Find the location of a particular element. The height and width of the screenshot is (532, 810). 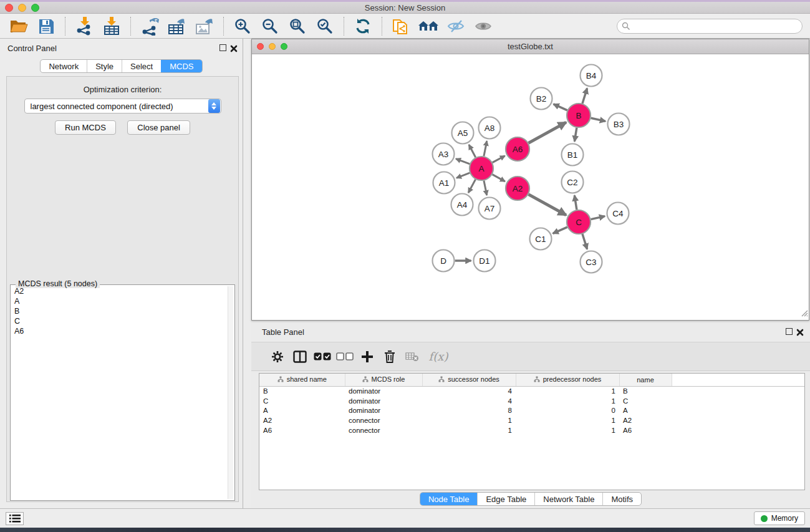

edge-B-B1 is located at coordinates (575, 135).